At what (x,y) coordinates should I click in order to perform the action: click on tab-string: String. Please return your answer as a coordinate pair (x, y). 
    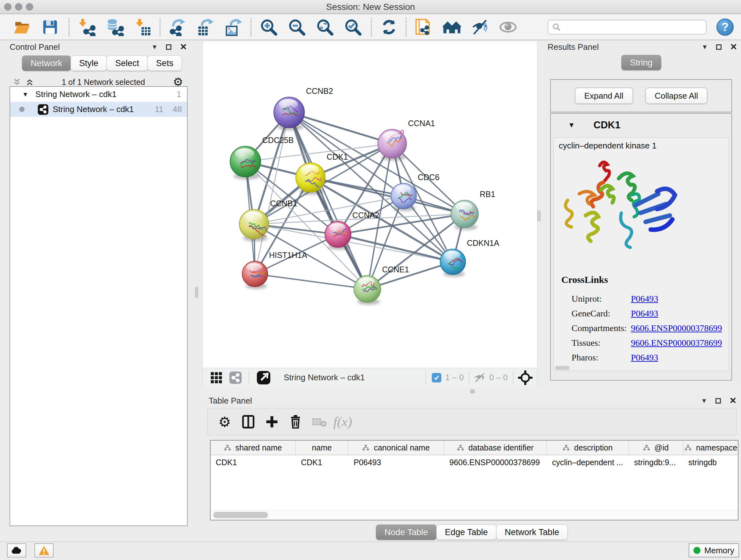
    Looking at the image, I should click on (641, 63).